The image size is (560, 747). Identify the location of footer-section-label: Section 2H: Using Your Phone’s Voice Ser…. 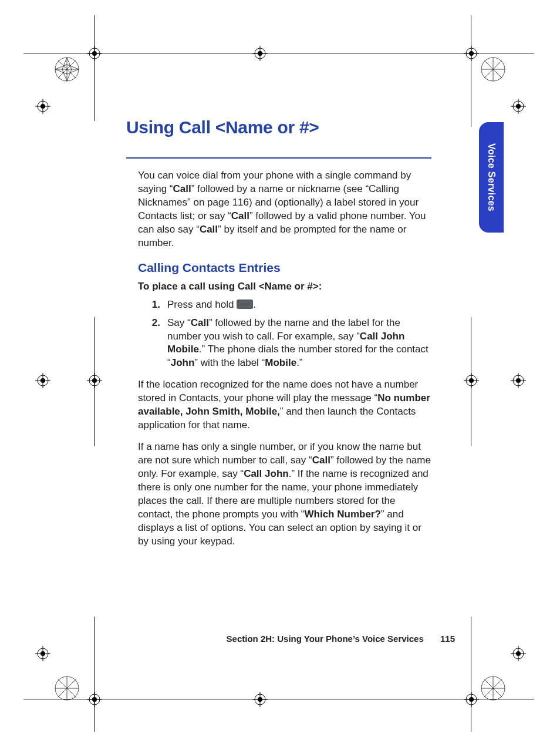
(325, 639).